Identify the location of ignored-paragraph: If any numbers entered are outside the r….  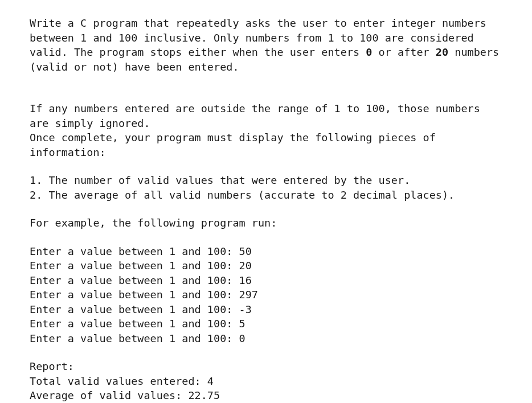
(266, 116).